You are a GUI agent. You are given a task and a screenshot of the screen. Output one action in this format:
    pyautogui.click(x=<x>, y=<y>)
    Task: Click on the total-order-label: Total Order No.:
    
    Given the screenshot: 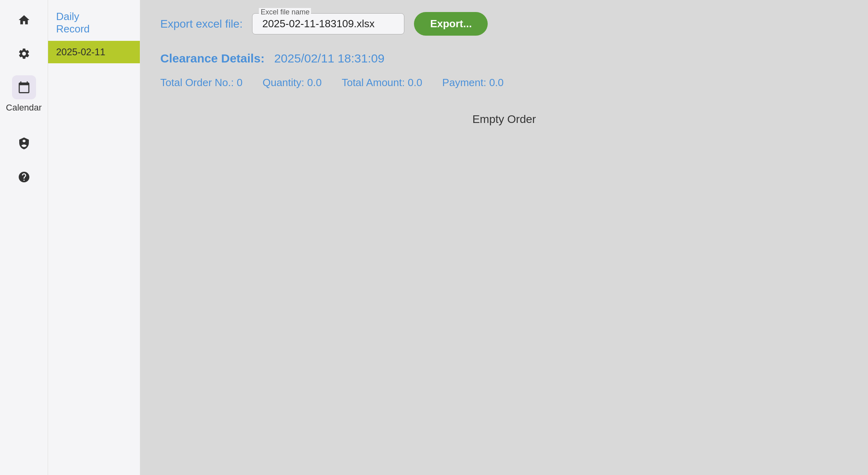 What is the action you would take?
    pyautogui.click(x=197, y=83)
    